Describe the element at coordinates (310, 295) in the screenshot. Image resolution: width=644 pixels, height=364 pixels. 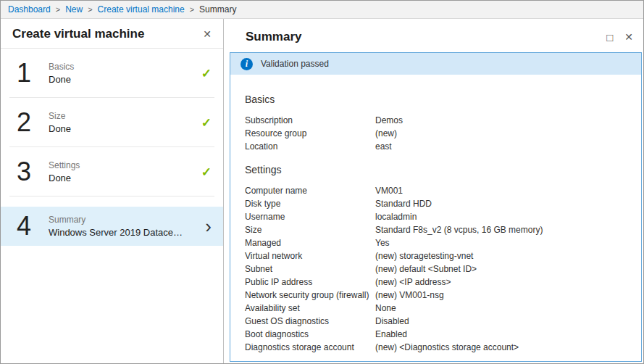
I see `row-label: Network security group (firewall)` at that location.